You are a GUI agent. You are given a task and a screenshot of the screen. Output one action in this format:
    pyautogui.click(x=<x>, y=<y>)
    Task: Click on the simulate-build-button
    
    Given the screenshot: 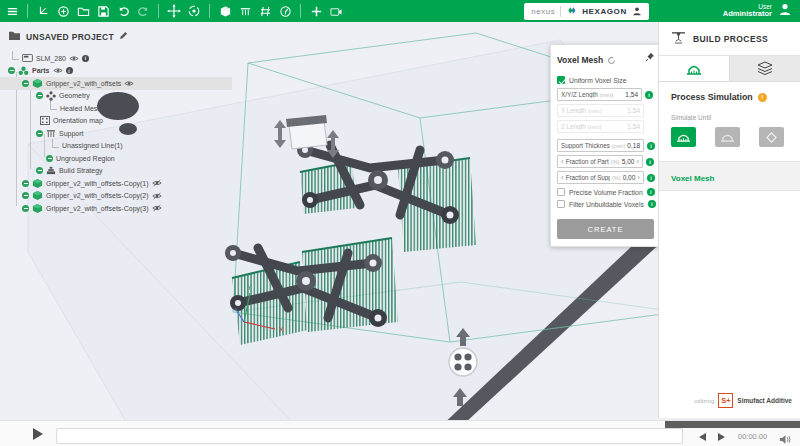 What is the action you would take?
    pyautogui.click(x=684, y=137)
    